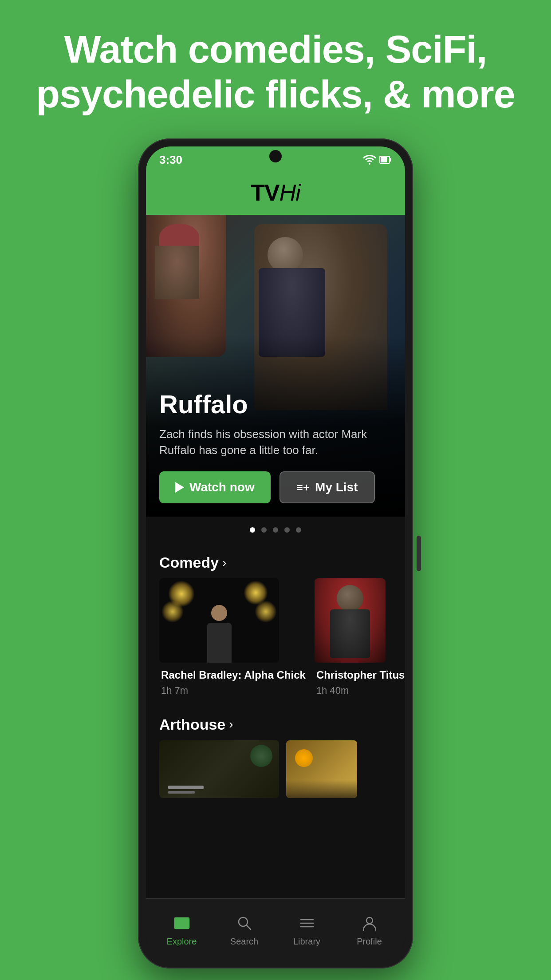 Image resolution: width=551 pixels, height=980 pixels. I want to click on hero-section: Ruffalo Zach finds his obsession with ac…, so click(276, 366).